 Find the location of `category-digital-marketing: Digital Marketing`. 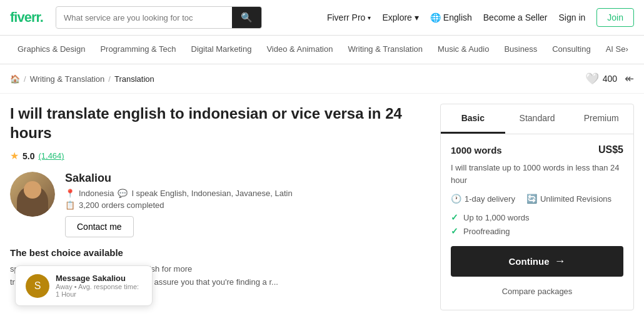

category-digital-marketing: Digital Marketing is located at coordinates (221, 50).